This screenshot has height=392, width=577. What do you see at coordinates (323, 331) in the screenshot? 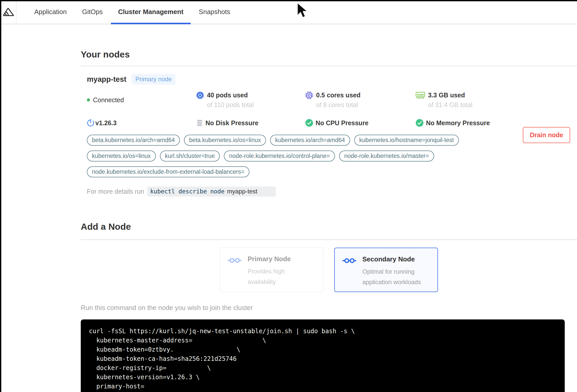
I see `code-line: curl -fsSL https://kurl.sh/jq-new-test-u…` at bounding box center [323, 331].